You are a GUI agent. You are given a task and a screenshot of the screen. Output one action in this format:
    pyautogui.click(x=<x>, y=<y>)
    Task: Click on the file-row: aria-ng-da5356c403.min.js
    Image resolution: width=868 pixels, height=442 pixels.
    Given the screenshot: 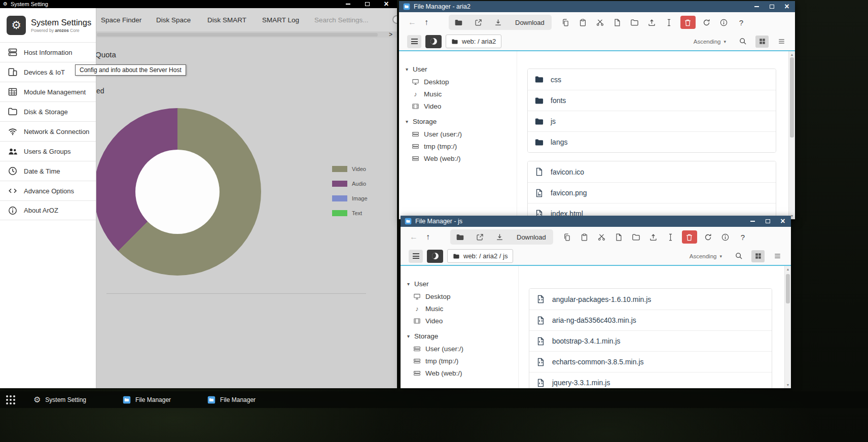 What is the action you would take?
    pyautogui.click(x=650, y=320)
    